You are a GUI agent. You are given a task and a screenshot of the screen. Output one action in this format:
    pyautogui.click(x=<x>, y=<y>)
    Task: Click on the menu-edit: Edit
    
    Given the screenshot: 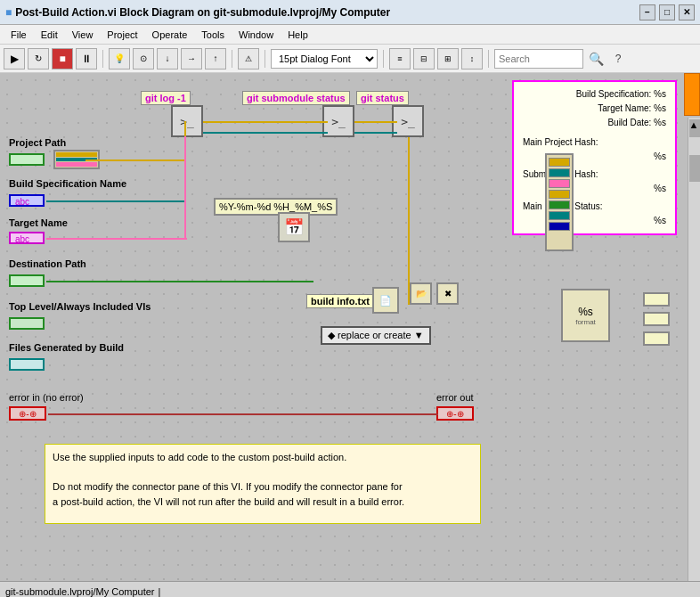 What is the action you would take?
    pyautogui.click(x=50, y=35)
    